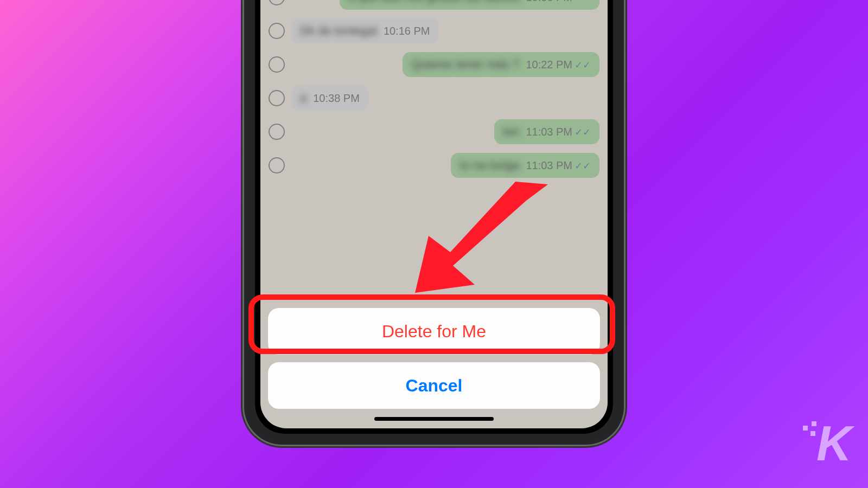  Describe the element at coordinates (336, 99) in the screenshot. I see `message-timestamp: 10:38 PM` at that location.